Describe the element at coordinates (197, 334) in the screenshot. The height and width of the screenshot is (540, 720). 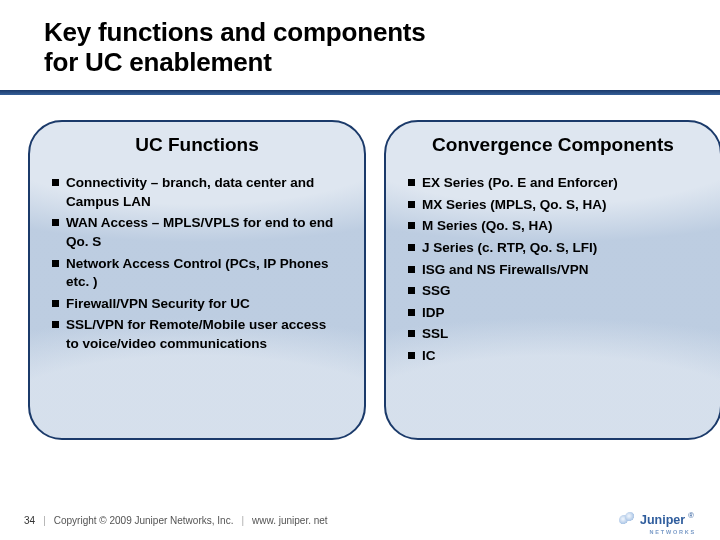
I see `list-item: SSL/VPN for Remote/Mobile user access to…` at that location.